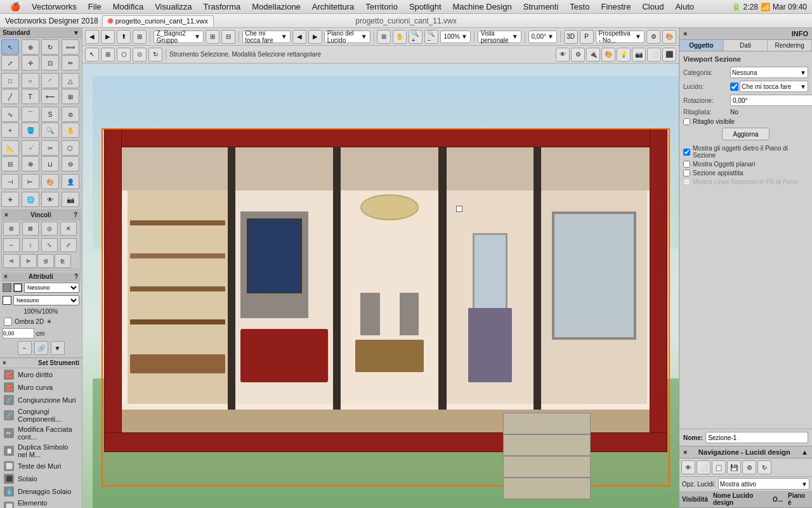  What do you see at coordinates (8, 321) in the screenshot?
I see `shadow-checkbox` at bounding box center [8, 321].